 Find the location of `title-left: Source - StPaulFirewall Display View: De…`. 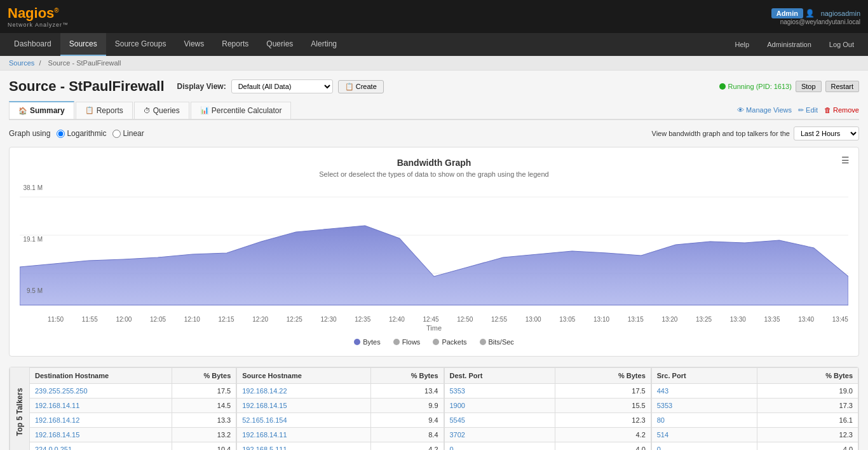

title-left: Source - StPaulFirewall Display View: De… is located at coordinates (196, 86).